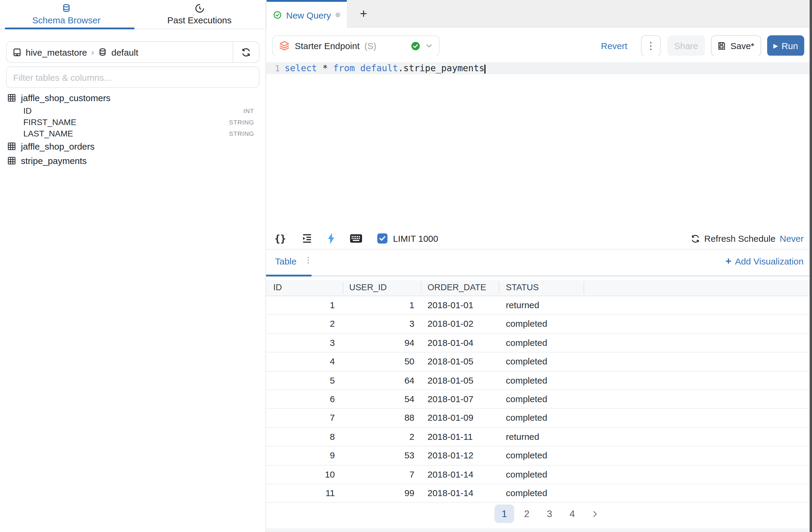 The width and height of the screenshot is (812, 532). Describe the element at coordinates (66, 98) in the screenshot. I see `table-name: jaffle_shop_customers` at that location.